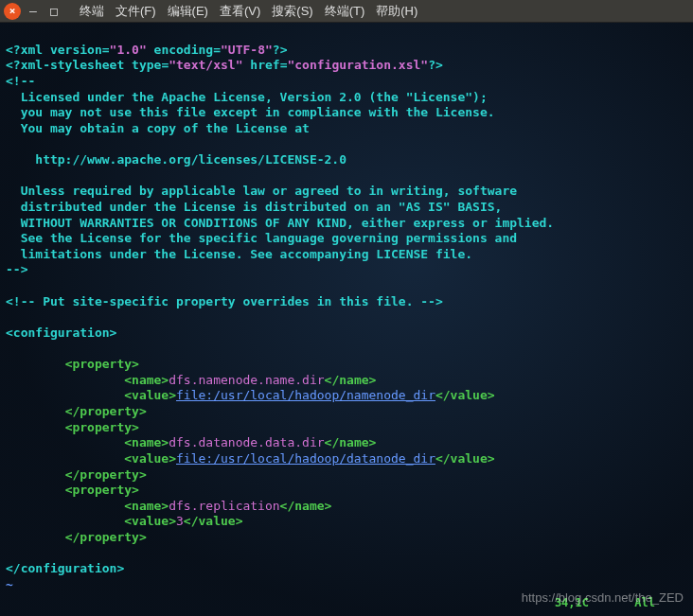  Describe the element at coordinates (17, 269) in the screenshot. I see `license-comment-close: -->` at that location.